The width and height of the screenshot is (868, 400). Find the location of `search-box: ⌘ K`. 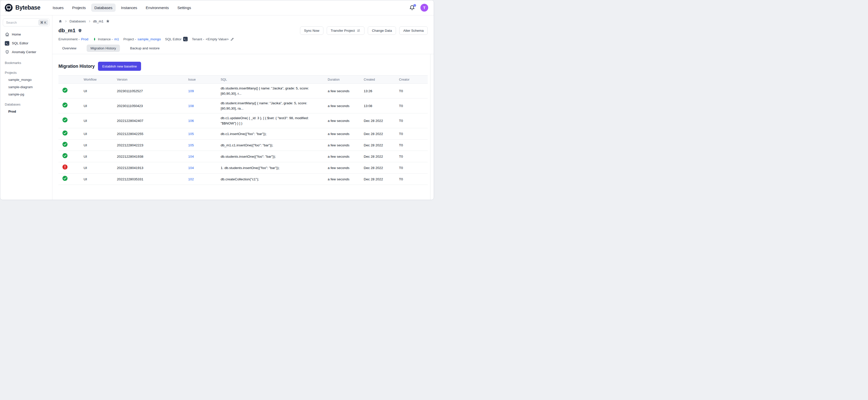

search-box: ⌘ K is located at coordinates (26, 22).